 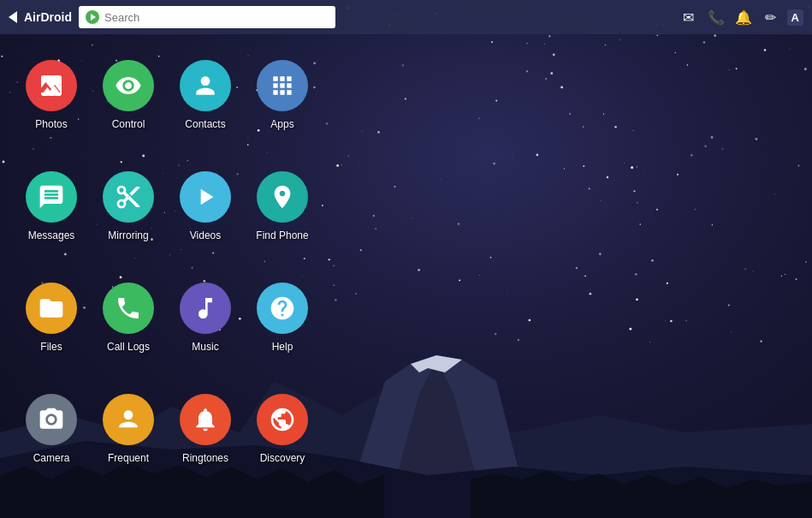 What do you see at coordinates (205, 308) in the screenshot?
I see `music-icon` at bounding box center [205, 308].